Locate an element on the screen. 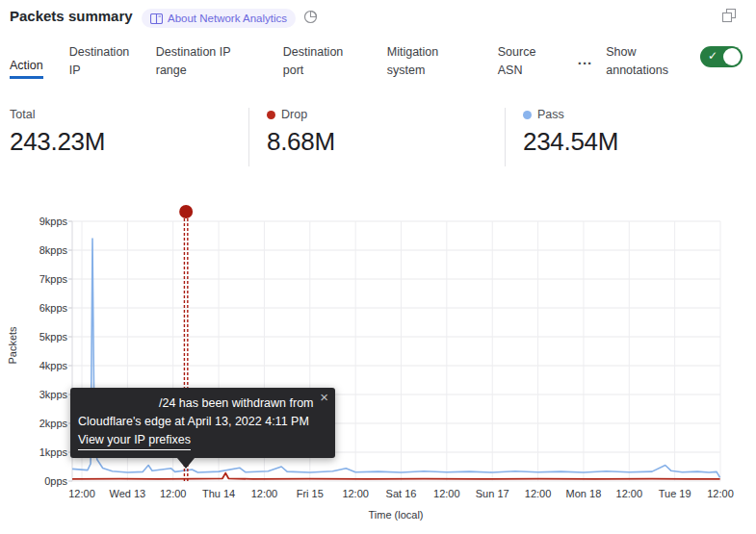 The height and width of the screenshot is (534, 756). close-icon: × is located at coordinates (324, 396).